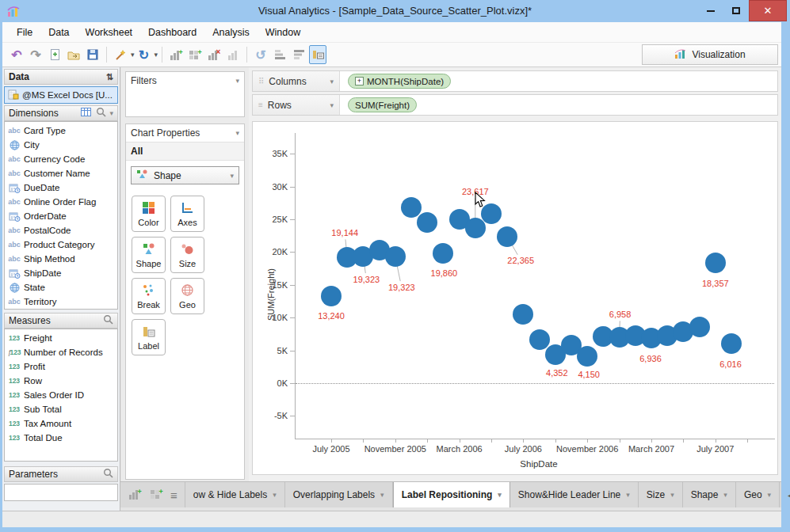 This screenshot has width=790, height=532. Describe the element at coordinates (345, 233) in the screenshot. I see `data-point-label: 19,144` at that location.